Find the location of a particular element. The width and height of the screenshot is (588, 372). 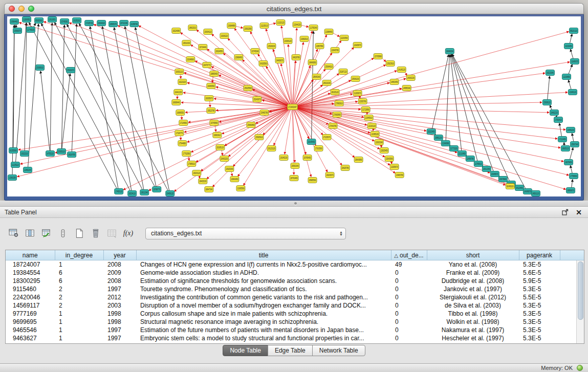

graph-node: 24846890 is located at coordinates (312, 62).